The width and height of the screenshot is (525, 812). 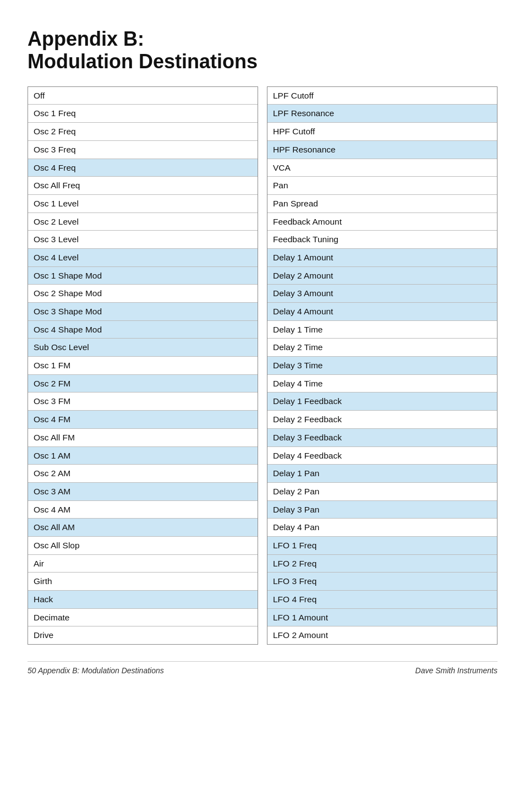 I want to click on list-item: Drive, so click(x=143, y=635).